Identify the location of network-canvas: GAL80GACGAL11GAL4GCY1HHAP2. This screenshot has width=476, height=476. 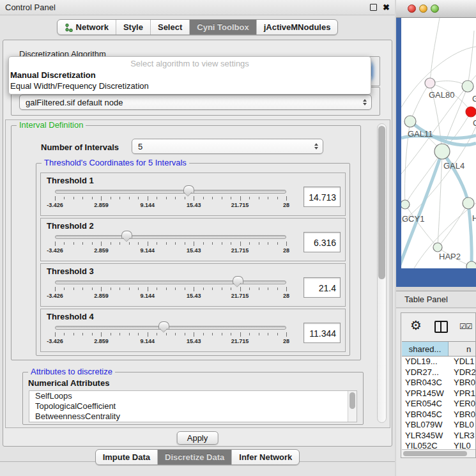
(438, 143).